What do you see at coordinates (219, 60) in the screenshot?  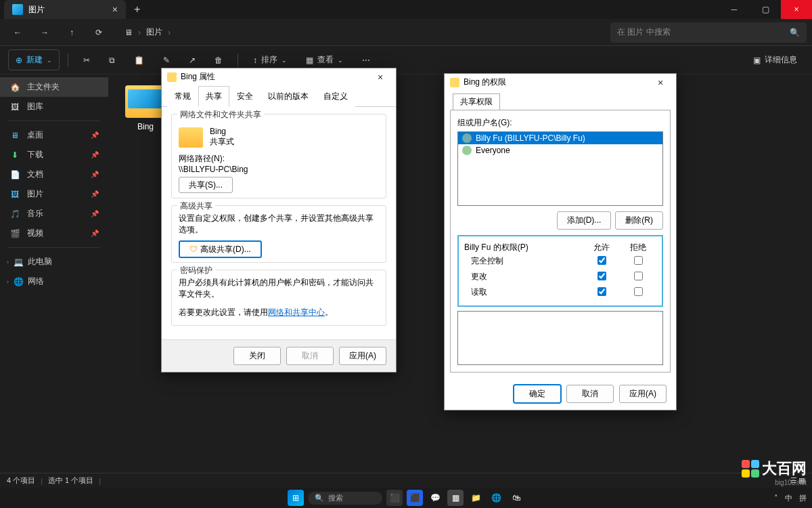 I see `delete-button: 🗑` at bounding box center [219, 60].